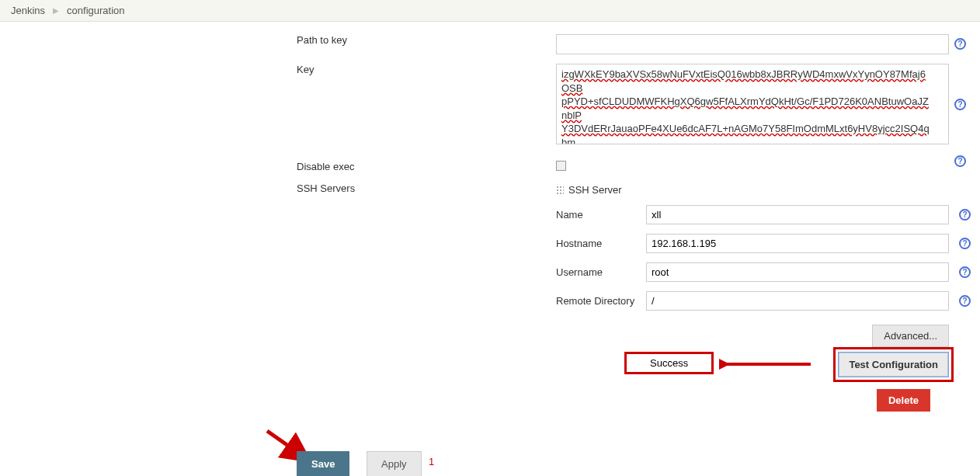 Image resolution: width=980 pixels, height=476 pixels. I want to click on drag-handle-icon, so click(560, 190).